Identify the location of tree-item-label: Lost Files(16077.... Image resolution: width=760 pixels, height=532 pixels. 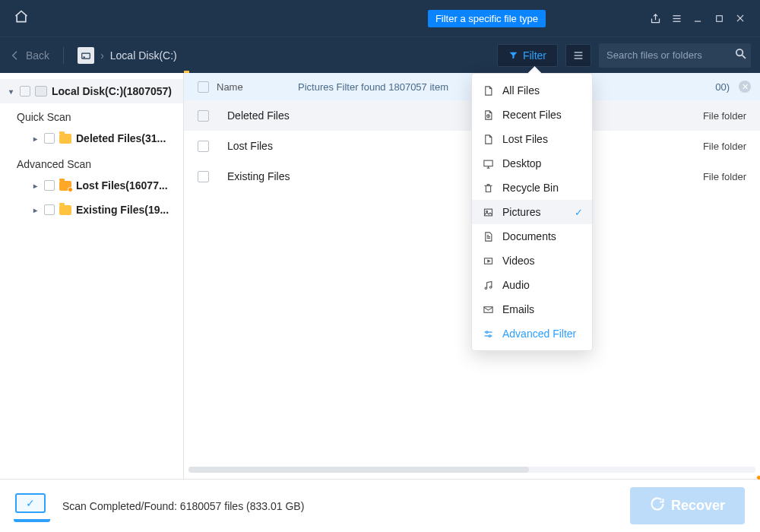
(122, 185).